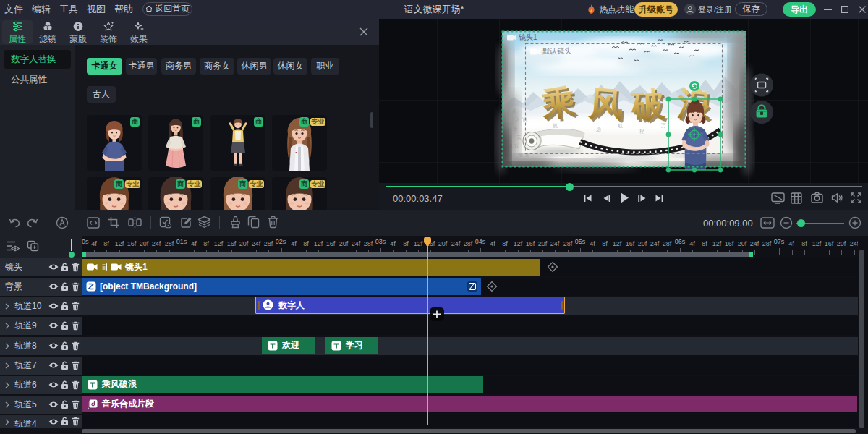  I want to click on svg-text: 程, so click(642, 132).